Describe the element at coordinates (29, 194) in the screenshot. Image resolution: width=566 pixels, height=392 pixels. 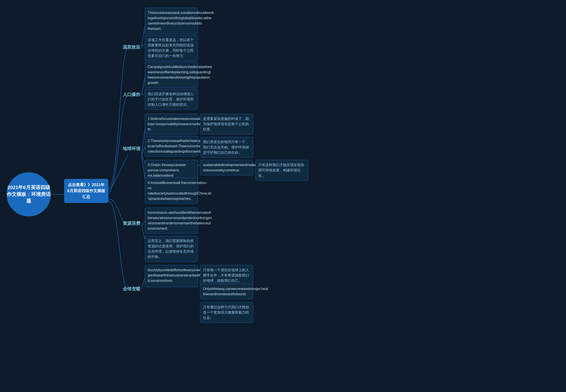
I see `root-node: 2021年6月英语四级作文模板：环境类话题` at that location.